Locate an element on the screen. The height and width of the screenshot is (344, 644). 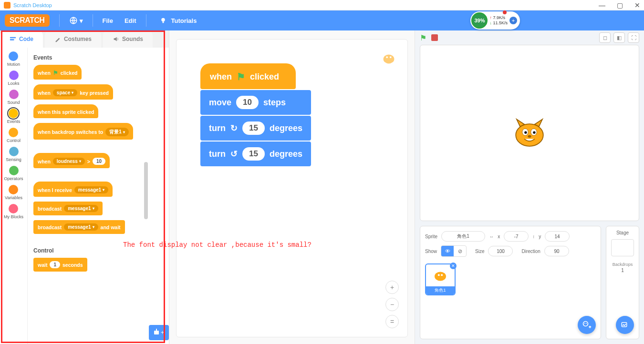
delete-sprite-button: ✕ is located at coordinates (453, 266).